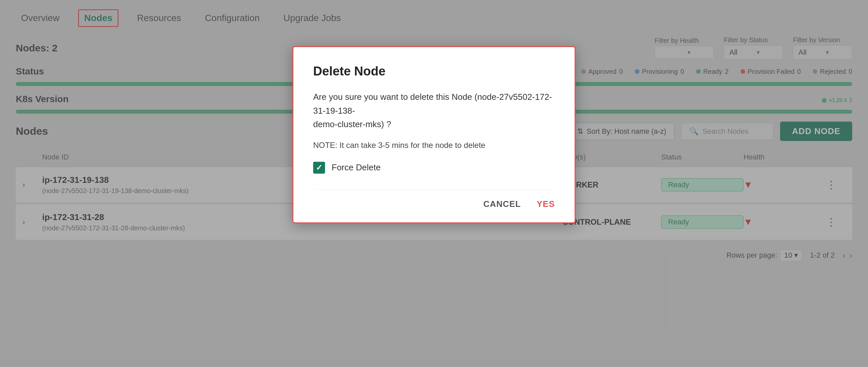 This screenshot has height=367, width=868. Describe the element at coordinates (502, 204) in the screenshot. I see `cancel-button: CANCEL` at that location.